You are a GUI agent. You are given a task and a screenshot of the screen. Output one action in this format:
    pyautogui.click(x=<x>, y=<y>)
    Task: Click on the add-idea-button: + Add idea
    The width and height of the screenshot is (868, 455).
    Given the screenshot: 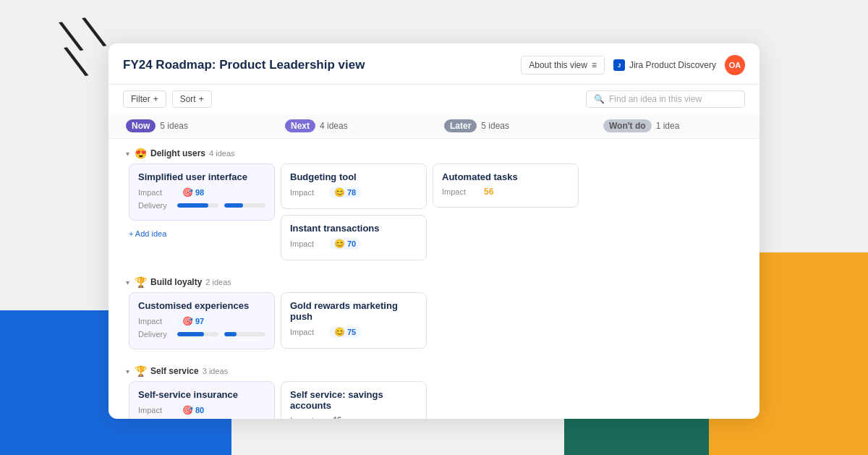 What is the action you would take?
    pyautogui.click(x=202, y=234)
    